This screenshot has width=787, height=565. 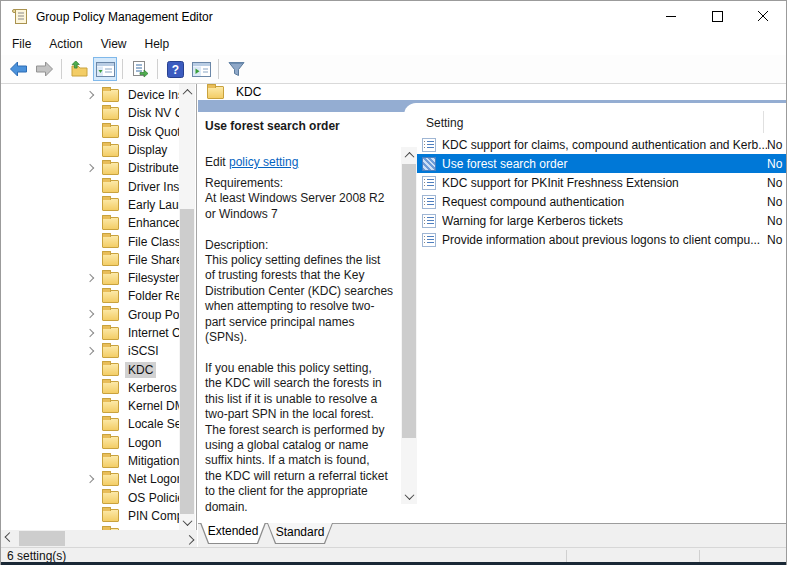 I want to click on tree-item-label: PIN Comp, so click(x=152, y=516).